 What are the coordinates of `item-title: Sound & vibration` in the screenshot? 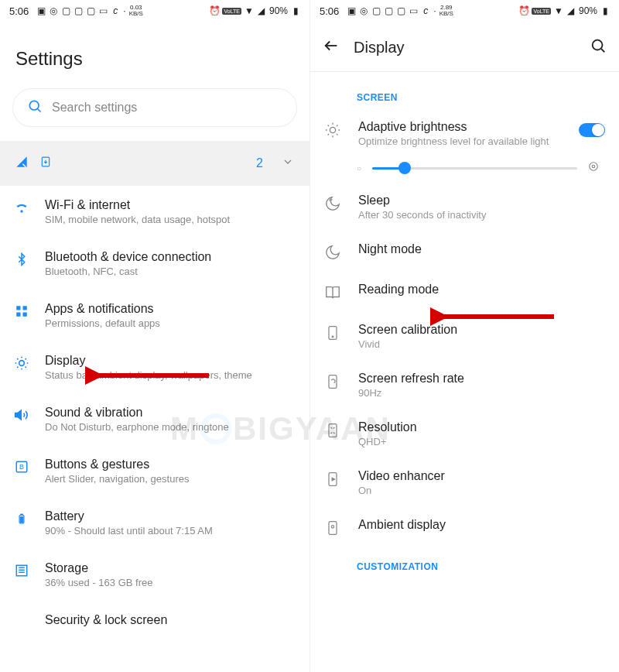 It's located at (170, 413).